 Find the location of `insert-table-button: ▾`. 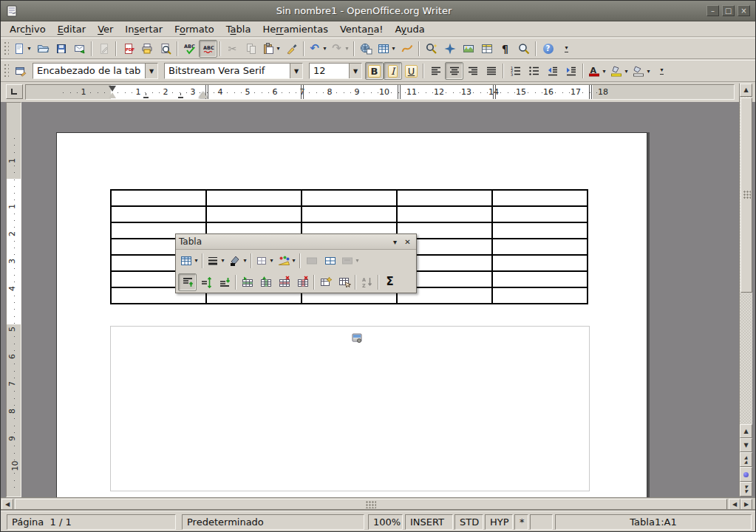

insert-table-button: ▾ is located at coordinates (189, 261).